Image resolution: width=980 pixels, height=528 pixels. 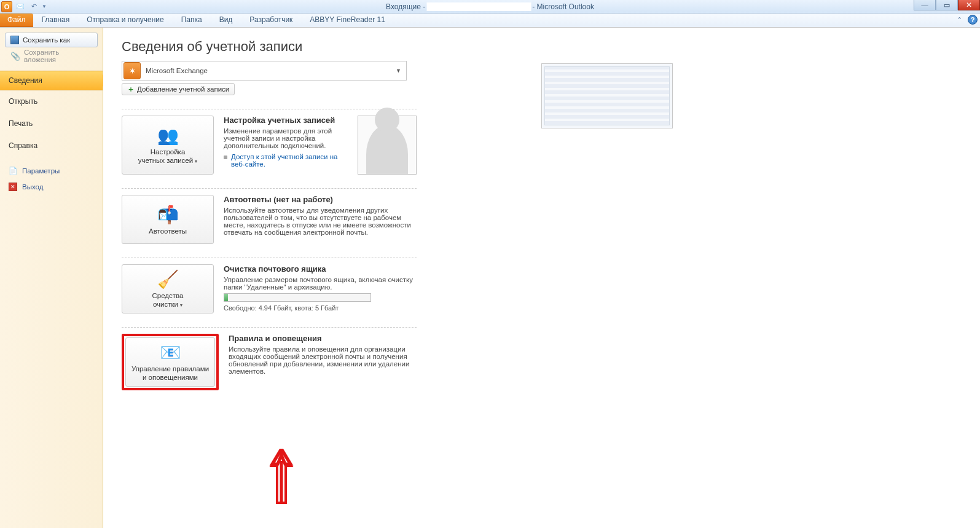 What do you see at coordinates (269, 216) in the screenshot?
I see `section-auto-replies: 📬 Автоответы Автоответы (нет на работе) …` at bounding box center [269, 216].